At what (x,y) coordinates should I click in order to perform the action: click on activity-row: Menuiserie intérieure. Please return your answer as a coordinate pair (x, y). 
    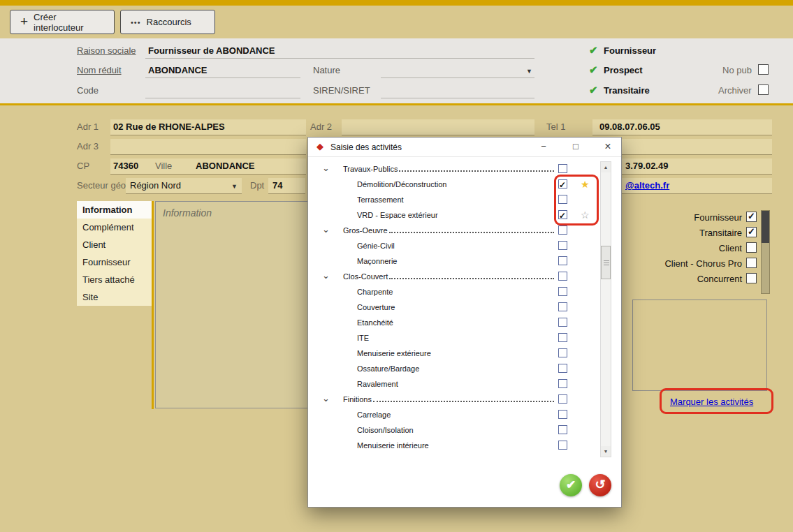
    Looking at the image, I should click on (456, 445).